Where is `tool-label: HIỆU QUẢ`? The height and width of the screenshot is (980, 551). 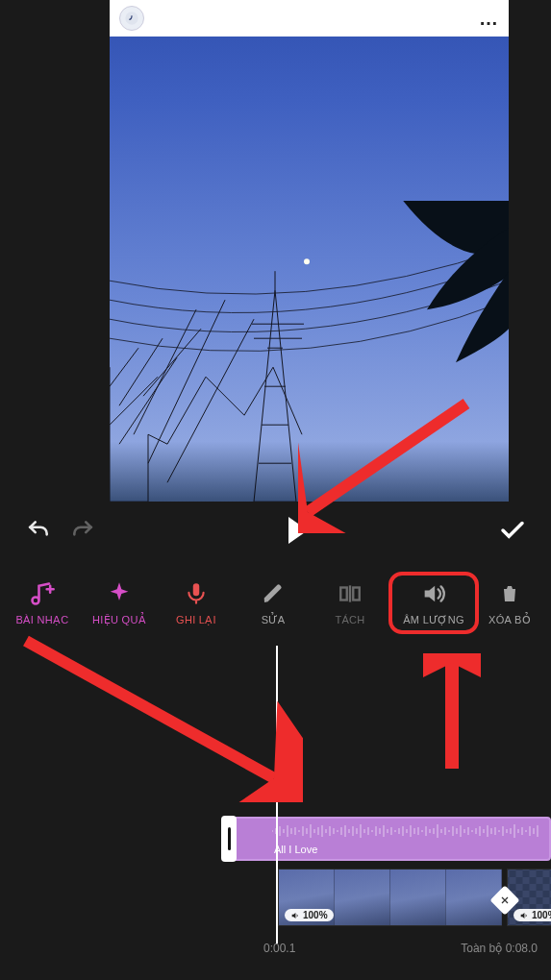
tool-label: HIỆU QUẢ is located at coordinates (119, 621).